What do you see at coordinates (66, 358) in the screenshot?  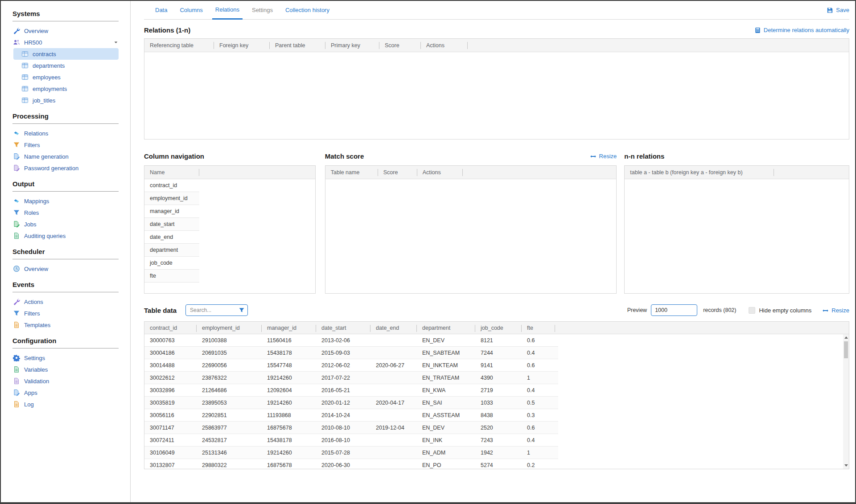 I see `sidebar-item-settings: Settings` at bounding box center [66, 358].